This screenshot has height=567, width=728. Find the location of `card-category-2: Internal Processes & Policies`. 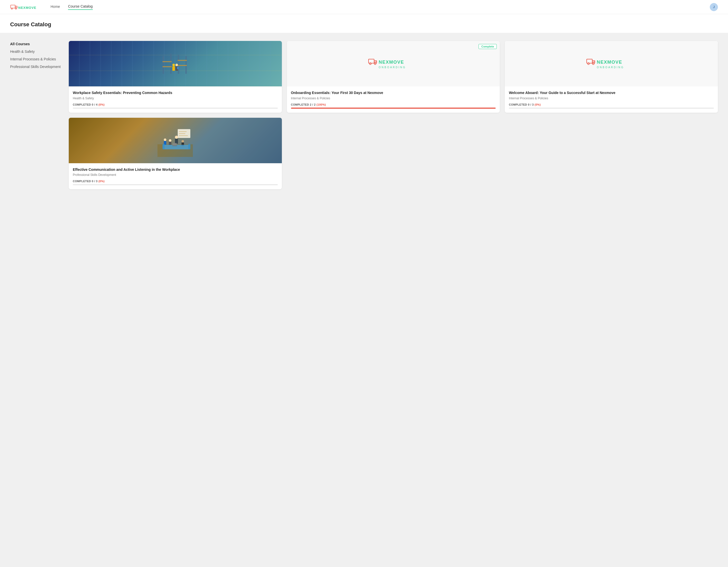

card-category-2: Internal Processes & Policies is located at coordinates (393, 98).